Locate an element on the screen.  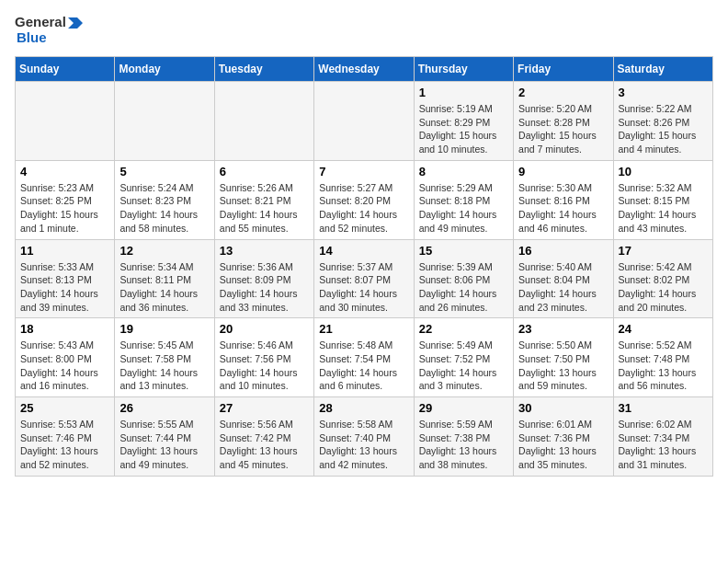
header-cell-thursday: Thursday is located at coordinates (463, 70).